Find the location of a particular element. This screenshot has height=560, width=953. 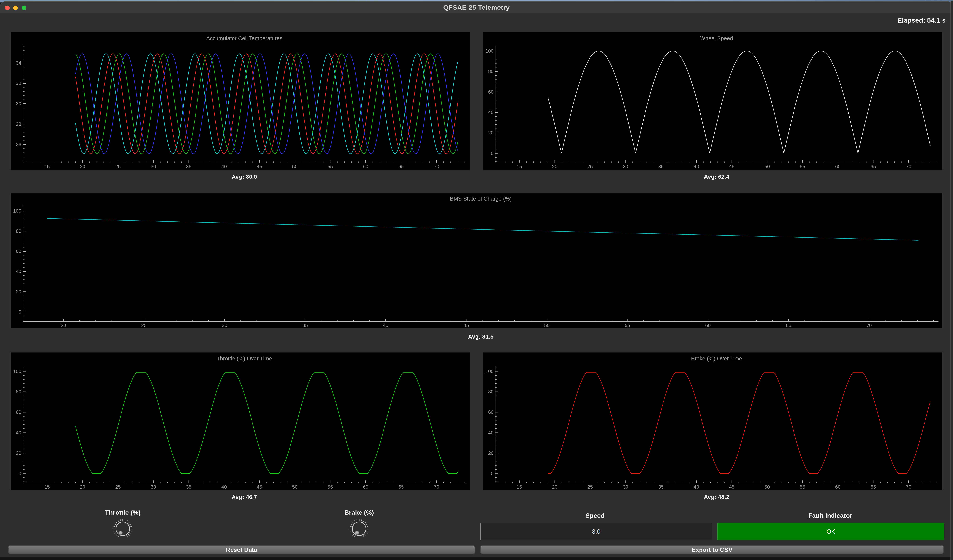

chart-accumulator-cell-temperatures: 1520253035404550556065702628303234 is located at coordinates (241, 101).